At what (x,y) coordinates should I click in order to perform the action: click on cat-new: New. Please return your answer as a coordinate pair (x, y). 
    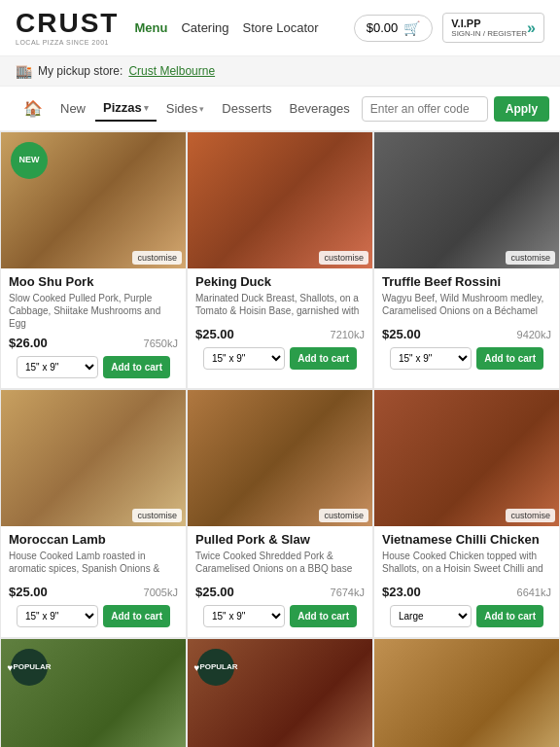
    Looking at the image, I should click on (73, 109).